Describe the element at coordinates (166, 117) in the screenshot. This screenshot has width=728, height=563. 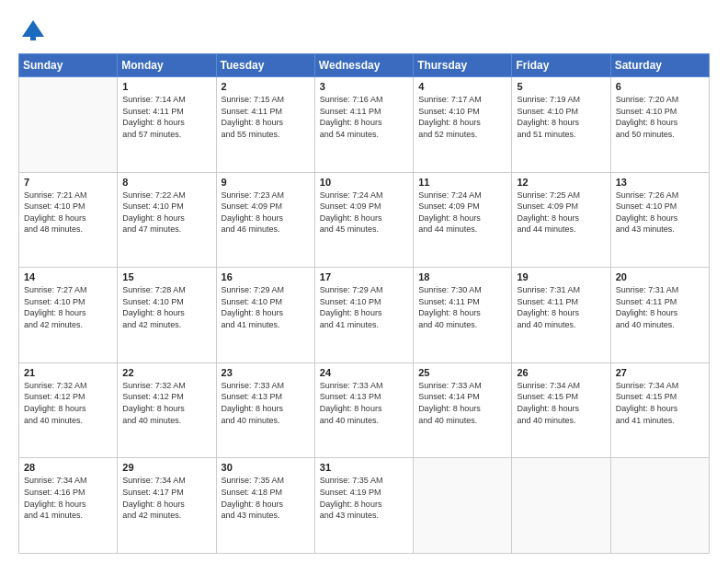
I see `day-detail: Sunrise: 7:14 AM Sunset: 4:11 PM Dayligh…` at that location.